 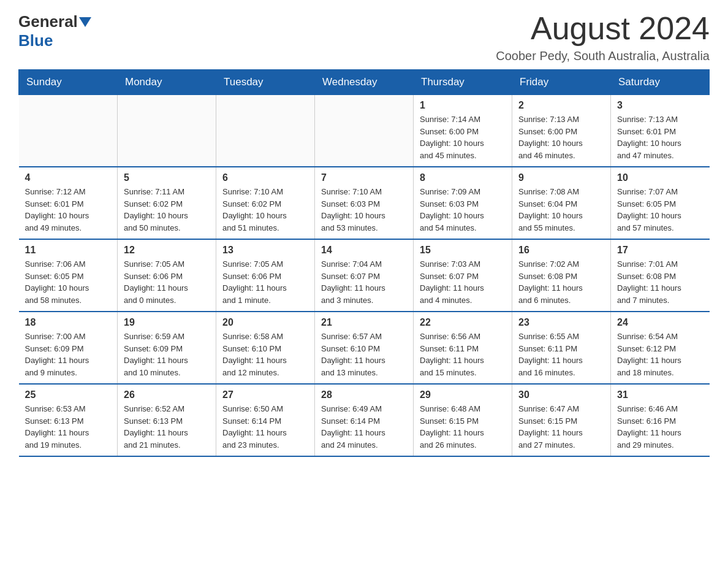 What do you see at coordinates (266, 275) in the screenshot?
I see `calendar-cell: 13Sunrise: 7:05 AMSunset: 6:06 PMDayligh…` at bounding box center [266, 275].